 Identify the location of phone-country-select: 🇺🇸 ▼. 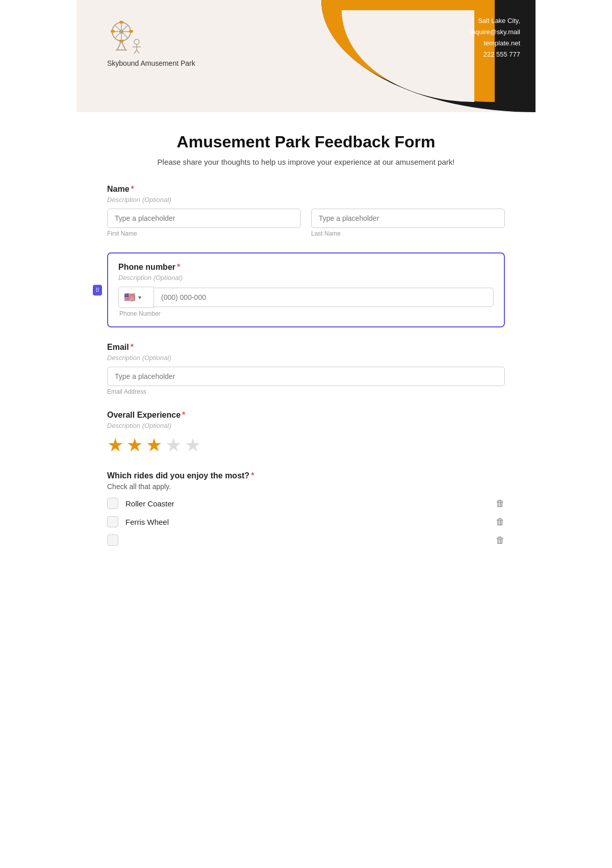
(136, 297).